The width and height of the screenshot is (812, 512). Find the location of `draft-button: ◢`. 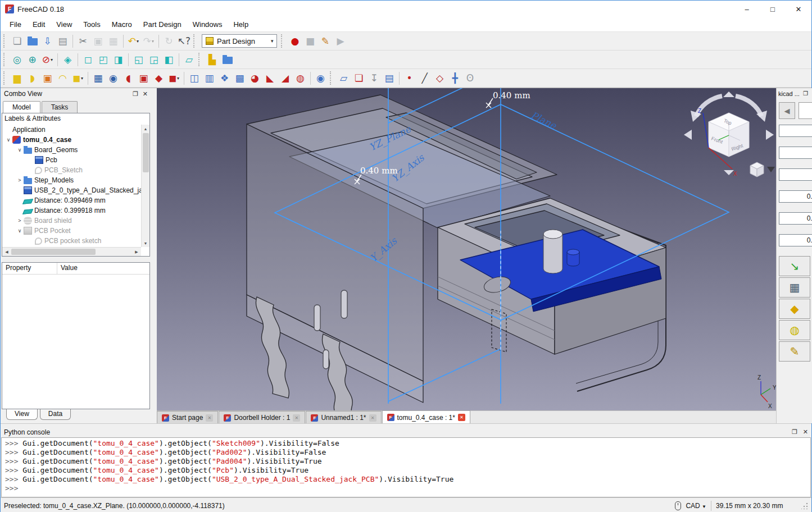

draft-button: ◢ is located at coordinates (285, 79).